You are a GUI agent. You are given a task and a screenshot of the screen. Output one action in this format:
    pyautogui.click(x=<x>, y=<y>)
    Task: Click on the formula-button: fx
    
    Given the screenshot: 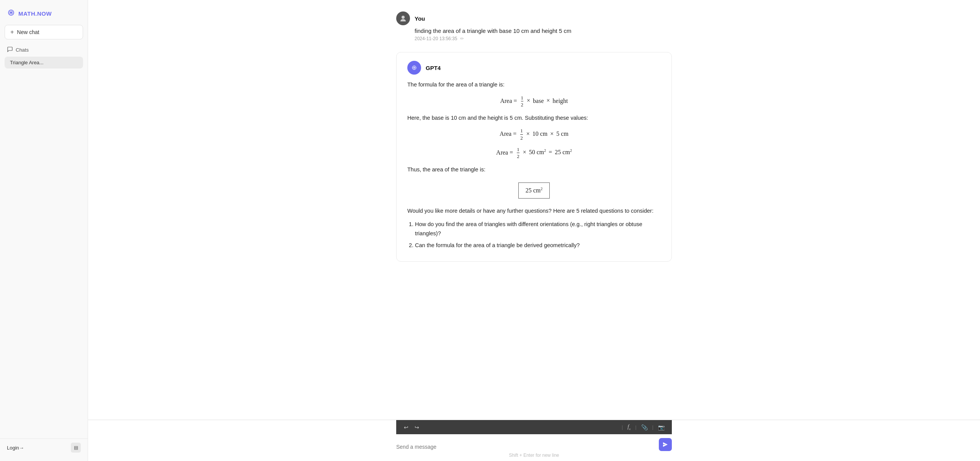 What is the action you would take?
    pyautogui.click(x=629, y=427)
    